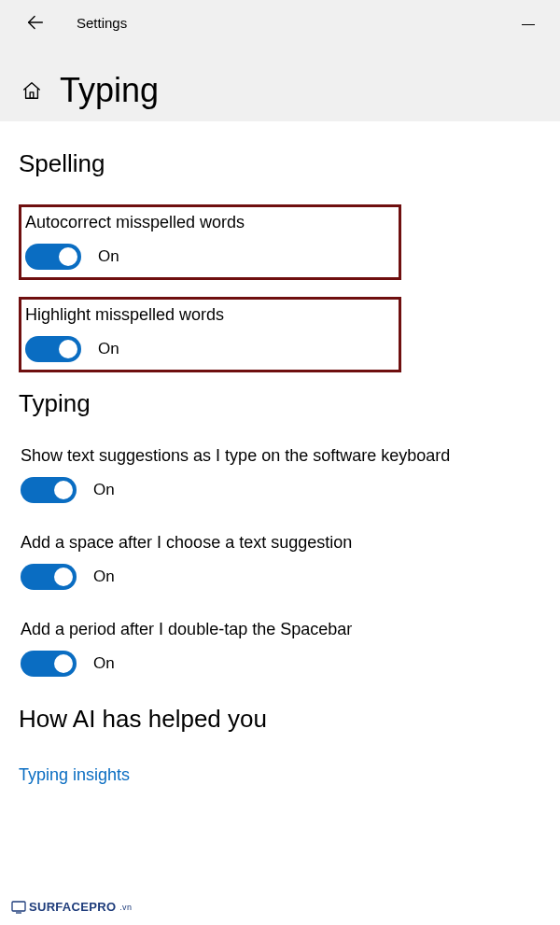 This screenshot has height=925, width=560. I want to click on home-icon, so click(32, 91).